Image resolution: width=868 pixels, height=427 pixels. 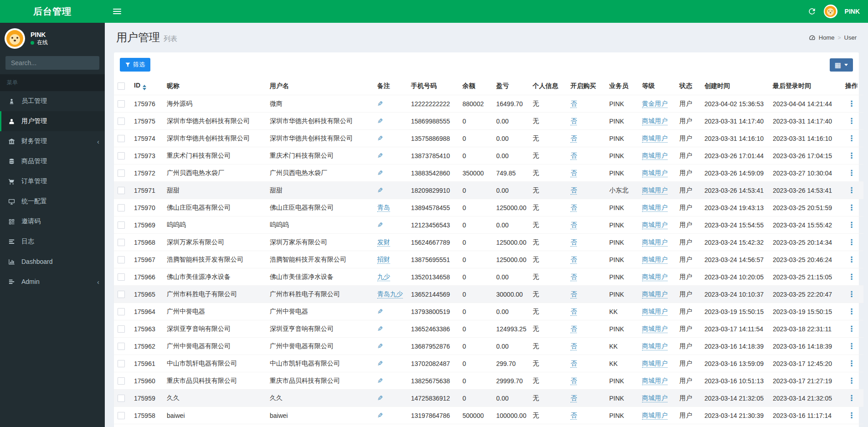 I want to click on sidebar-item-users: 用户管理, so click(x=52, y=121).